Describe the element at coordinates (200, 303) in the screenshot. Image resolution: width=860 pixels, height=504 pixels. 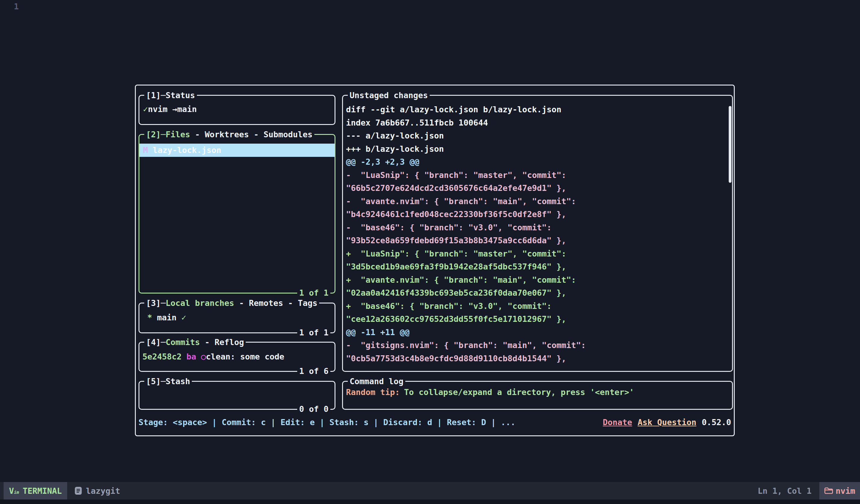
I see `tab-local-branches: Local branches` at that location.